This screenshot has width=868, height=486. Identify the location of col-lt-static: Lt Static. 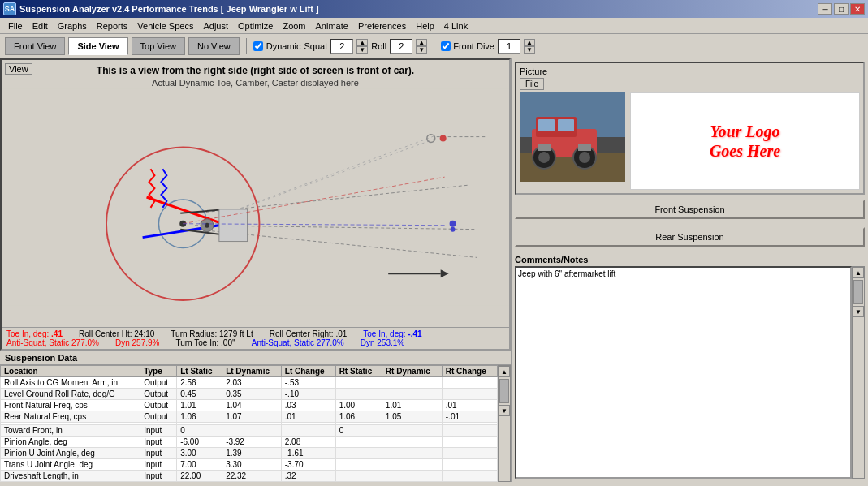
(200, 372).